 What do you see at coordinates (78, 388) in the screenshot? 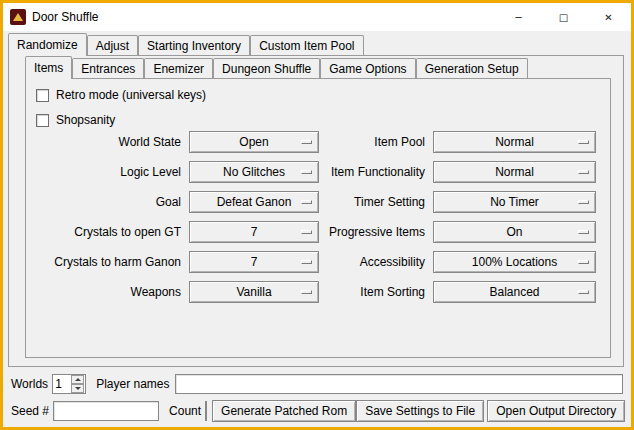
I see `arrow-down-icon` at bounding box center [78, 388].